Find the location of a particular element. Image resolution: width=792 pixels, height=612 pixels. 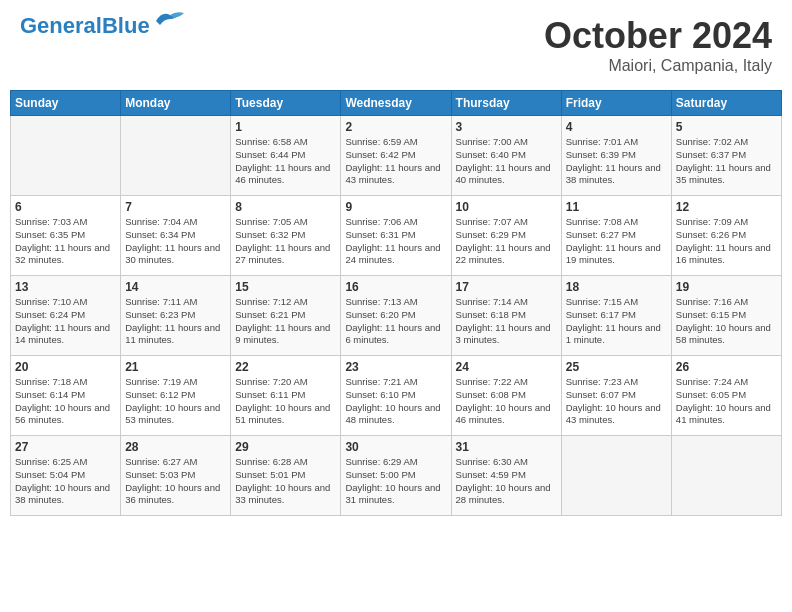

day-info: Sunrise: 6:59 AMSunset: 6:42 PMDaylight:… is located at coordinates (396, 162).